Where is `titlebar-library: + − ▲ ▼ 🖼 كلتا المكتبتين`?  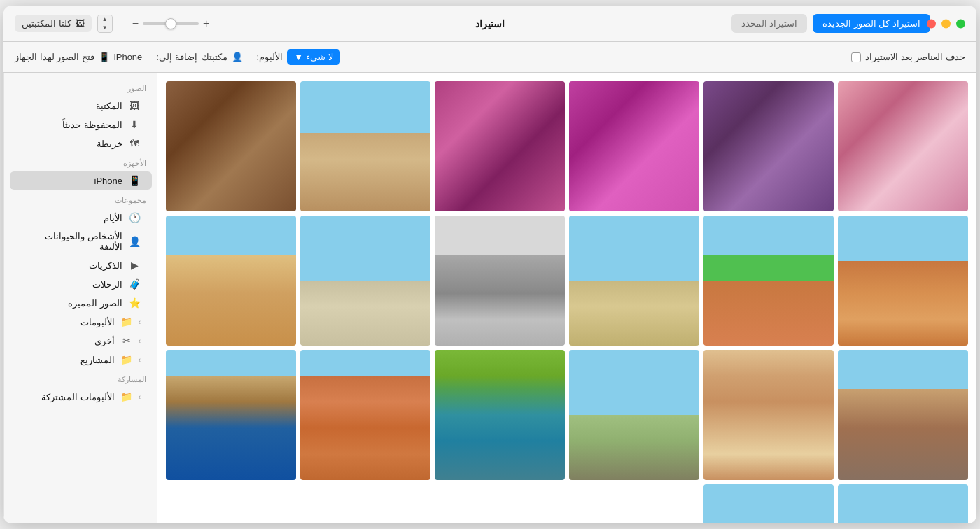
titlebar-library: + − ▲ ▼ 🖼 كلتا المكتبتين is located at coordinates (112, 24).